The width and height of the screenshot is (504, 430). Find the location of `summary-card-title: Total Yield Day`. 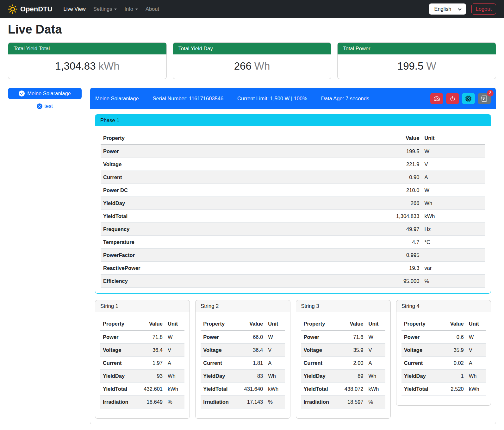

summary-card-title: Total Yield Day is located at coordinates (252, 49).